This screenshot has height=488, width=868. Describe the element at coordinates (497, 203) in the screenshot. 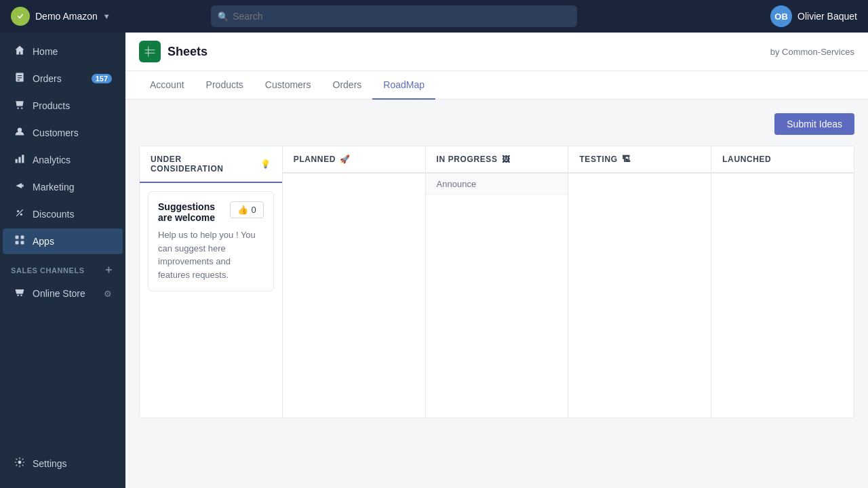

I see `roadmap-col-in-progress-content` at that location.